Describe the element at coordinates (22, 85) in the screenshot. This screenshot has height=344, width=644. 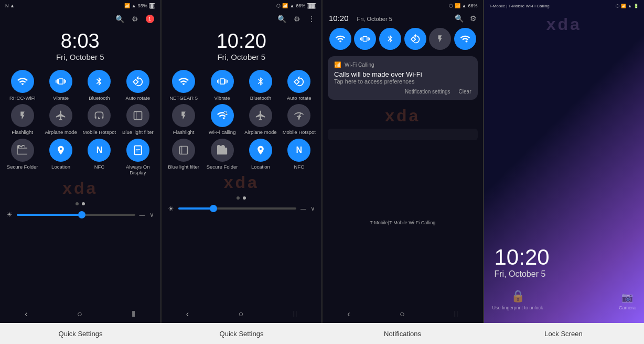
I see `tile-rhcc-wifi: RHCC-WiFi` at that location.